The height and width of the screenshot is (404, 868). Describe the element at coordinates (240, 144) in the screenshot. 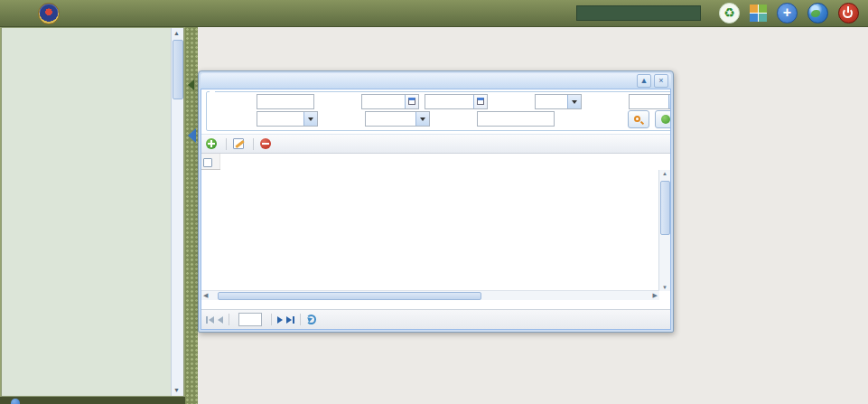

I see `edit-record-button` at that location.